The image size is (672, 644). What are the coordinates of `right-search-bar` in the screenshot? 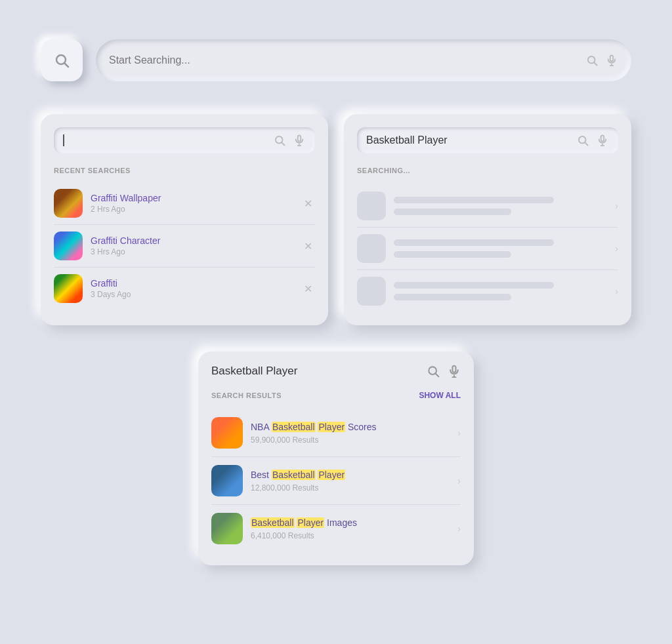 It's located at (488, 140).